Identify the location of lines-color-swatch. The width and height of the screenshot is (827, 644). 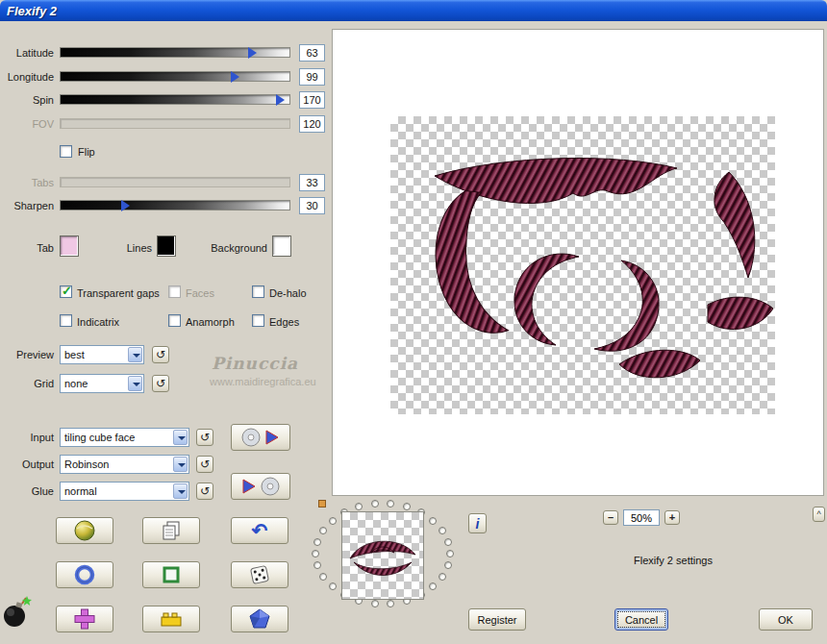
(166, 246).